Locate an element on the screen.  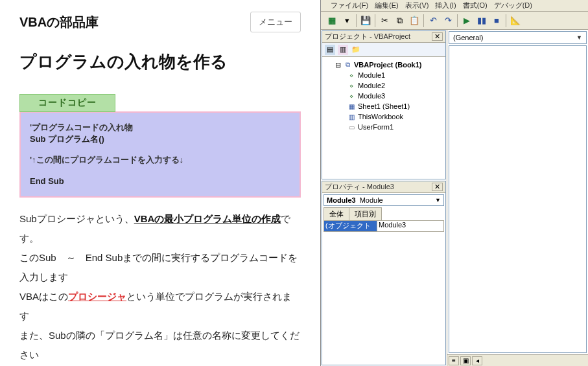
property-obj-type: Module is located at coordinates (371, 200).